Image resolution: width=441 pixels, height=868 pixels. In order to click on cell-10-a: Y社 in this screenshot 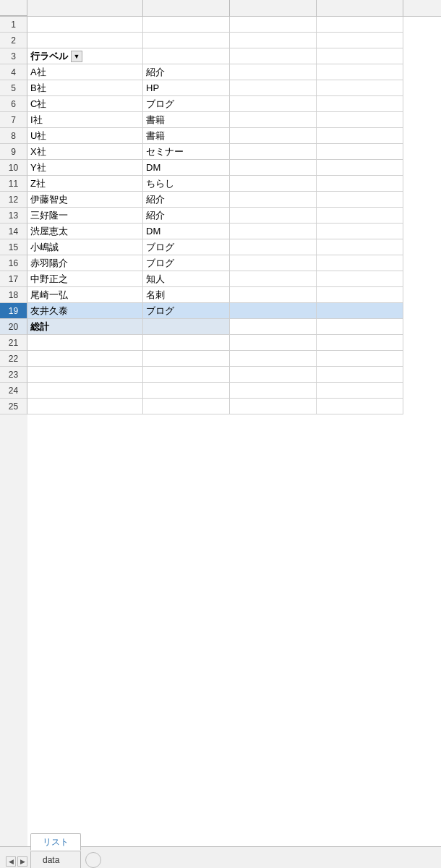, I will do `click(85, 168)`.